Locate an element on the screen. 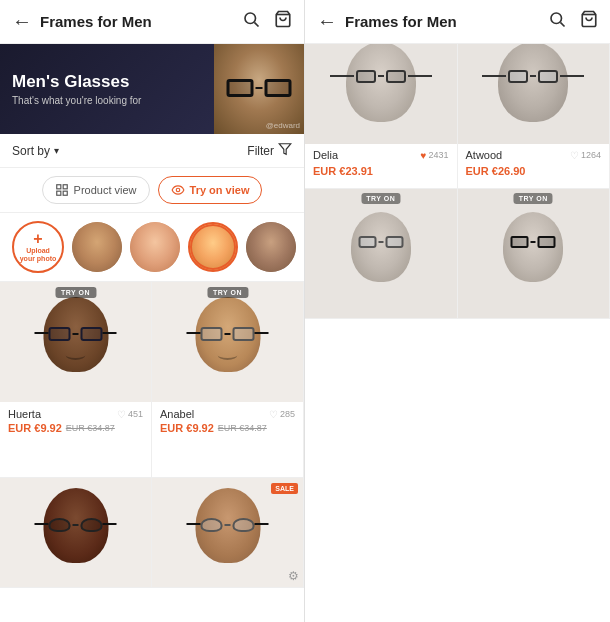 This screenshot has width=610, height=622. like-row-2: ♡ 285 is located at coordinates (282, 414).